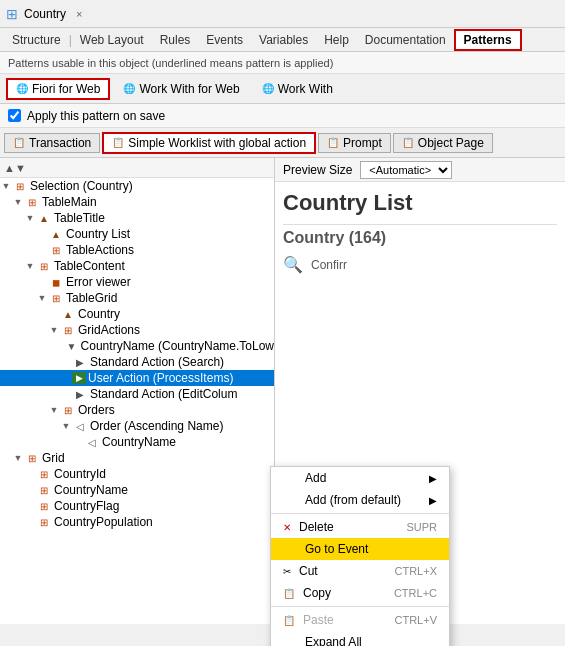  What do you see at coordinates (371, 640) in the screenshot?
I see `menu-item-label: Expand All` at bounding box center [371, 640].